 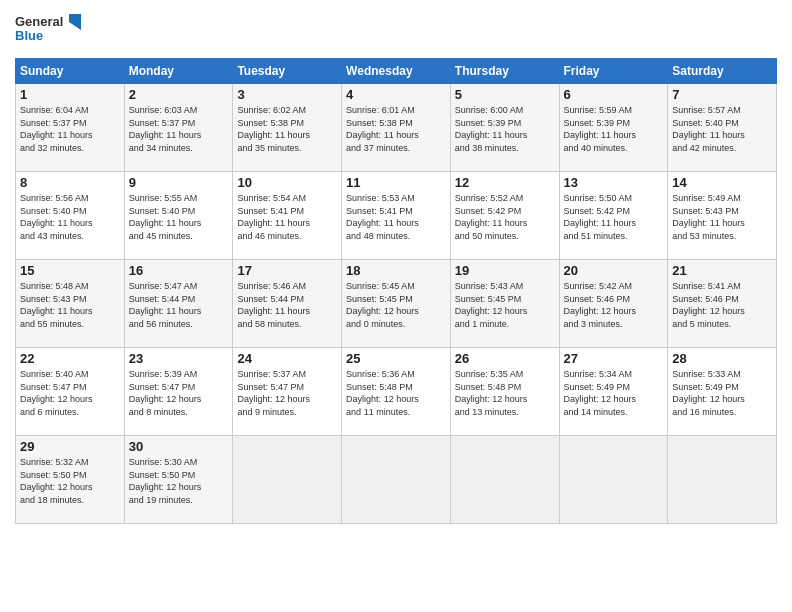 What do you see at coordinates (722, 392) in the screenshot?
I see `calendar-cell: 28Sunrise: 5:33 AM Sunset: 5:49 PM Dayli…` at bounding box center [722, 392].